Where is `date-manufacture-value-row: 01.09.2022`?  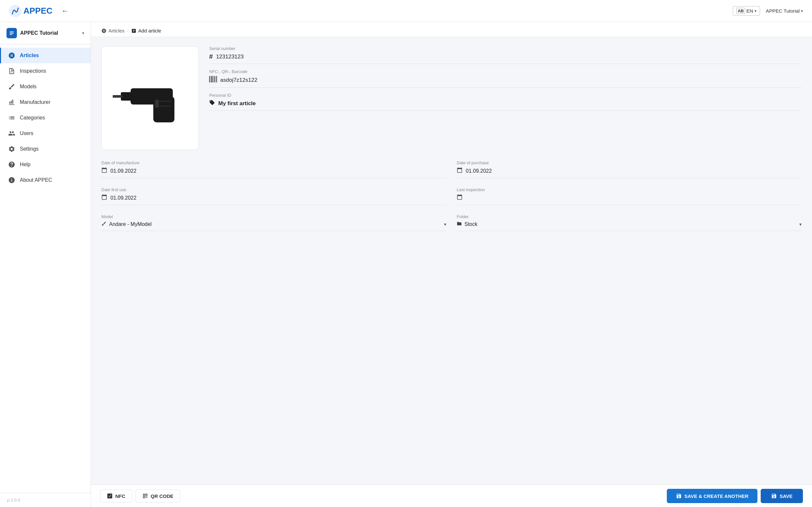 date-manufacture-value-row: 01.09.2022 is located at coordinates (274, 171).